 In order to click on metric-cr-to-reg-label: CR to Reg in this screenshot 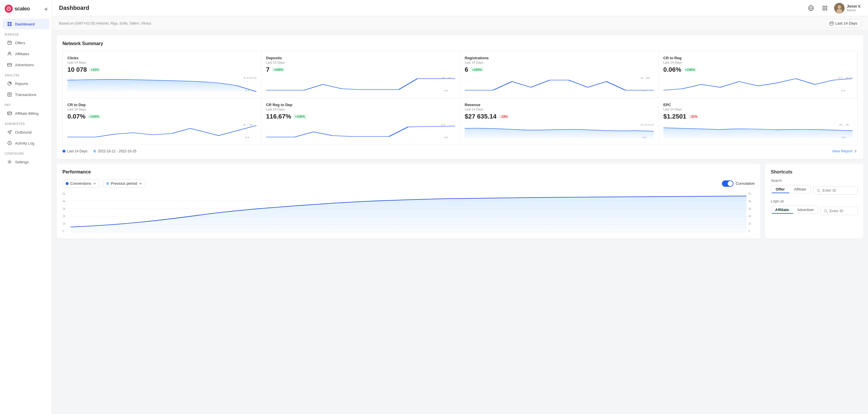, I will do `click(758, 58)`.